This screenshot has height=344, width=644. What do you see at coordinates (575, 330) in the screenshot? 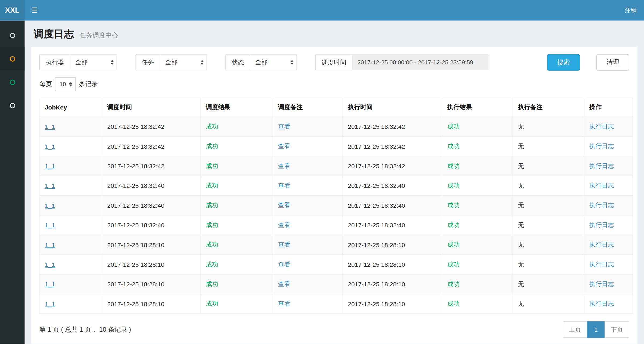
I see `prev-page-button: 上页` at bounding box center [575, 330].